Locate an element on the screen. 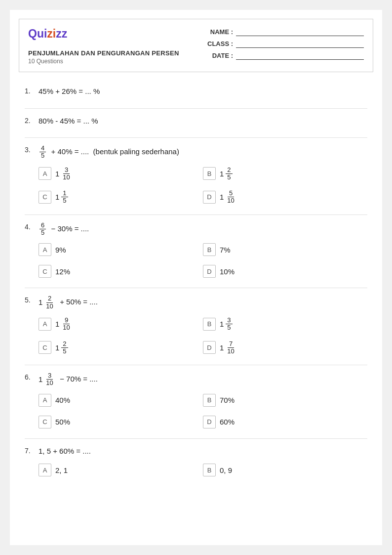 This screenshot has width=392, height=555. q7-row: 7. 1, 5 + 60% = .... is located at coordinates (196, 452).